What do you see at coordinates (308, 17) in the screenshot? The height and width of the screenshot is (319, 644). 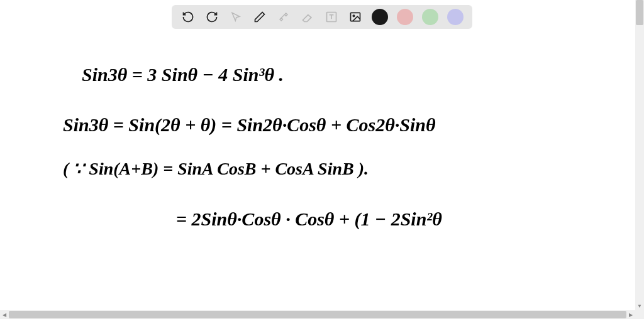 I see `eraser-button` at bounding box center [308, 17].